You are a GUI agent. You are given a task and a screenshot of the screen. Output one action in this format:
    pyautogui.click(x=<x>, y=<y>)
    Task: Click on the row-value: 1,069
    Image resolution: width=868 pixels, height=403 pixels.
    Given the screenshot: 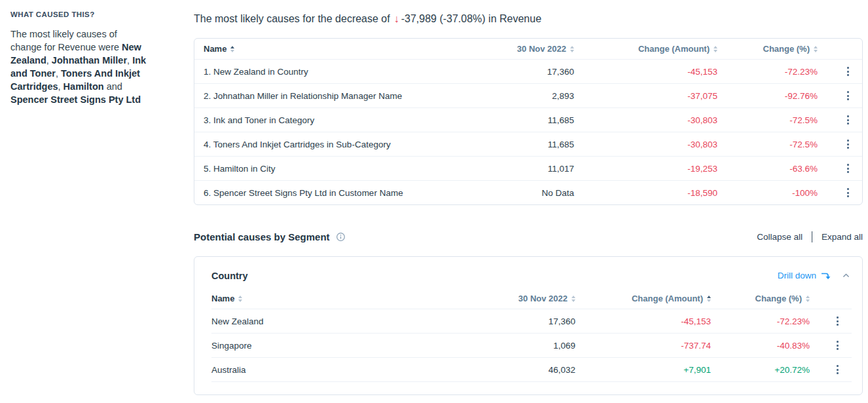 What is the action you would take?
    pyautogui.click(x=505, y=346)
    